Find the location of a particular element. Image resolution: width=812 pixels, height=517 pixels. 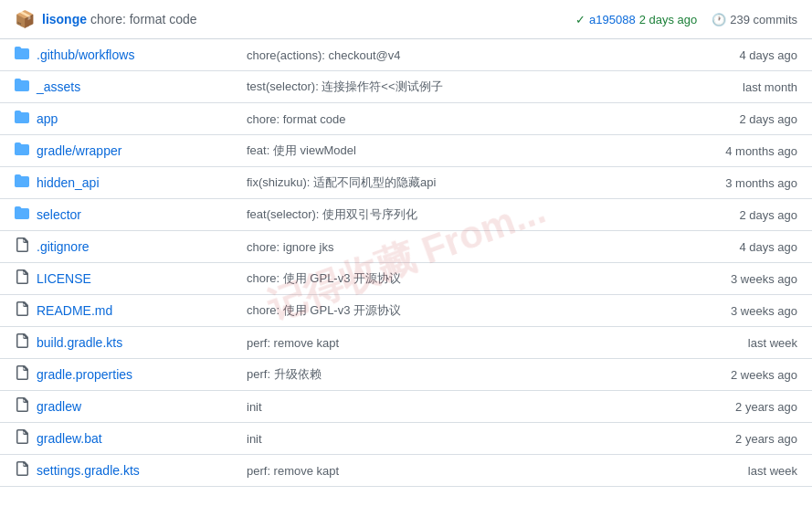

file-name: gradle/wrapper is located at coordinates (79, 151).